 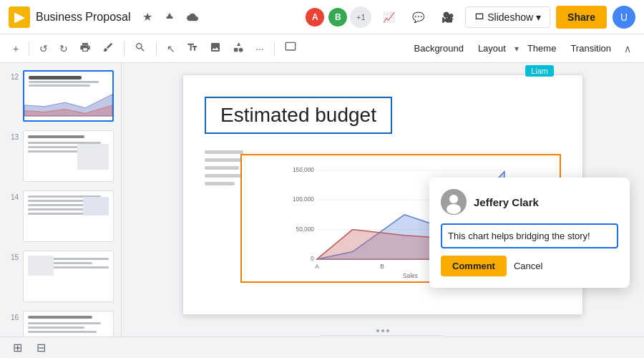 What do you see at coordinates (492, 49) in the screenshot?
I see `layout-button: Layout` at bounding box center [492, 49].